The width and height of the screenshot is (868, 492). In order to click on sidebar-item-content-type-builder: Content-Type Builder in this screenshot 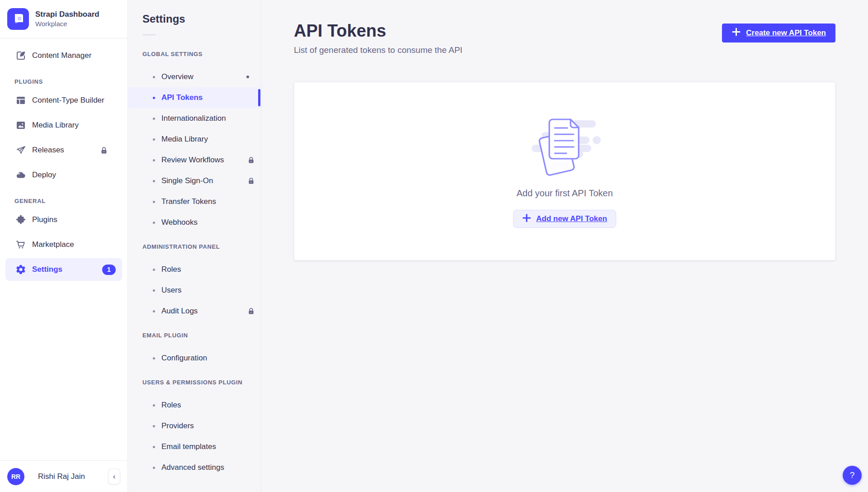, I will do `click(64, 100)`.